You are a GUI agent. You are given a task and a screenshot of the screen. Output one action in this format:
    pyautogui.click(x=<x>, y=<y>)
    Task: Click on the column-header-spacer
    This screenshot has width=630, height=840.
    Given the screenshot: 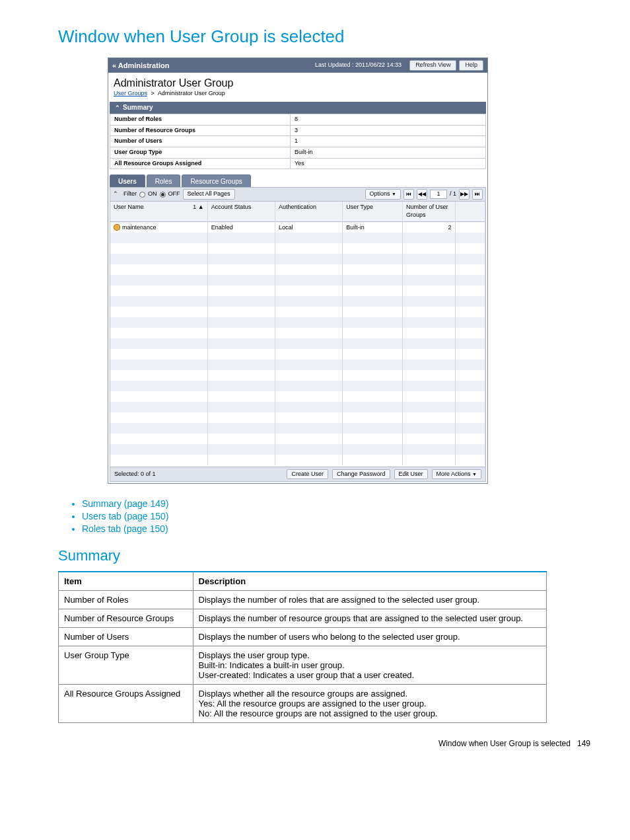 What is the action you would take?
    pyautogui.click(x=470, y=211)
    